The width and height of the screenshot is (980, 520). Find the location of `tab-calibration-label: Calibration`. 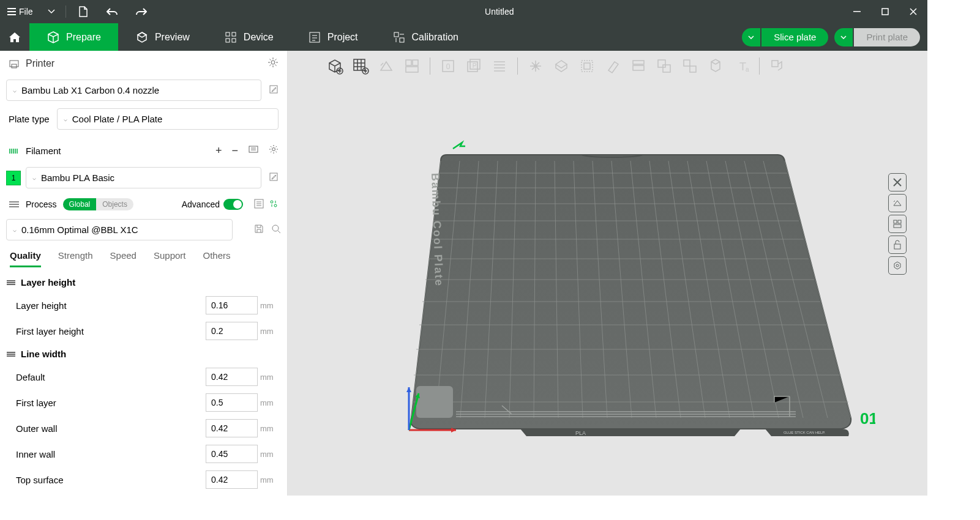

tab-calibration-label: Calibration is located at coordinates (435, 37).